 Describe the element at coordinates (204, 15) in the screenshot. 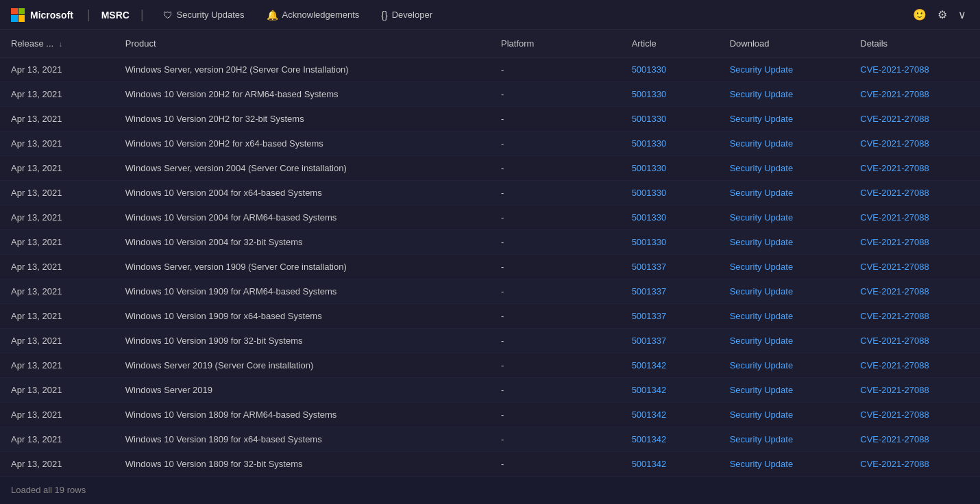

I see `nav-security-updates: 🛡 Security Updates` at that location.